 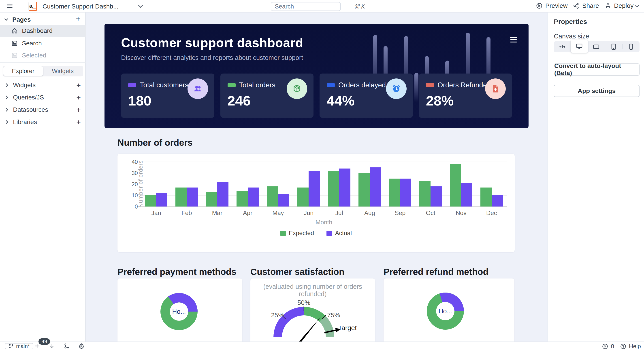 What do you see at coordinates (43, 55) in the screenshot?
I see `sidebar-item-selected: Selected` at bounding box center [43, 55].